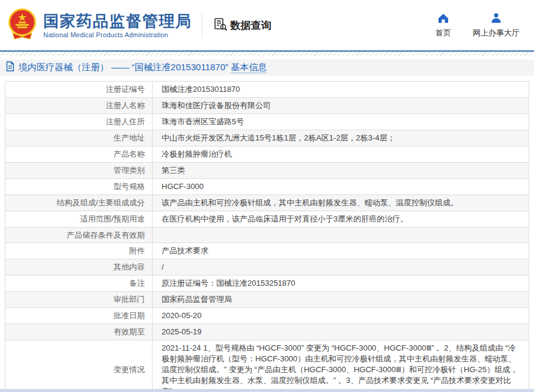  I want to click on row-value: 第三类, so click(341, 170).